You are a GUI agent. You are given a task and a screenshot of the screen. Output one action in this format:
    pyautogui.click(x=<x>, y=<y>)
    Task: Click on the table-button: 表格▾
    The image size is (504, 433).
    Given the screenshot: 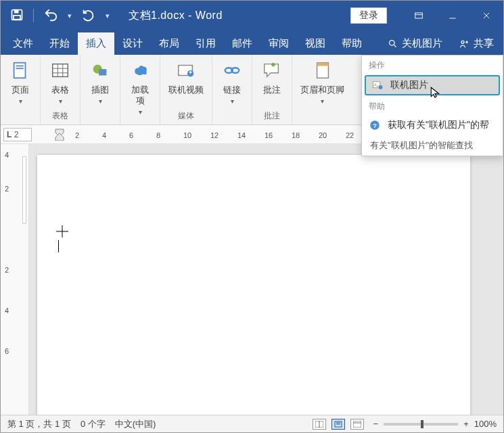 What is the action you would take?
    pyautogui.click(x=60, y=83)
    